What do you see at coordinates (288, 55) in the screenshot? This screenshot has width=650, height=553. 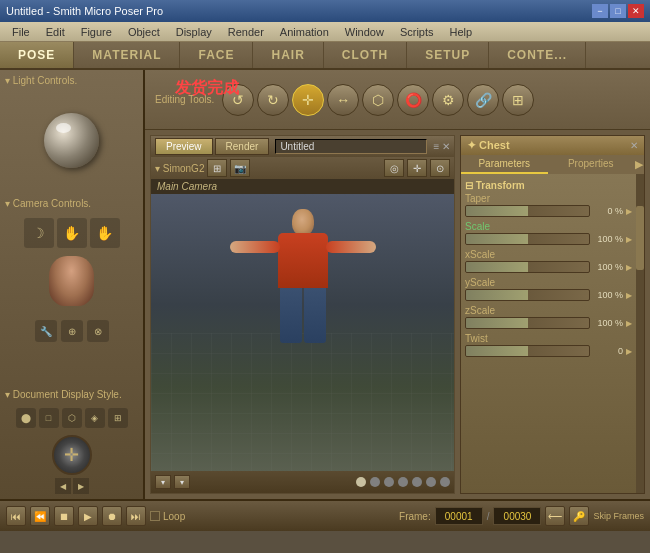 I see `tab-hair: HAIR` at bounding box center [288, 55].